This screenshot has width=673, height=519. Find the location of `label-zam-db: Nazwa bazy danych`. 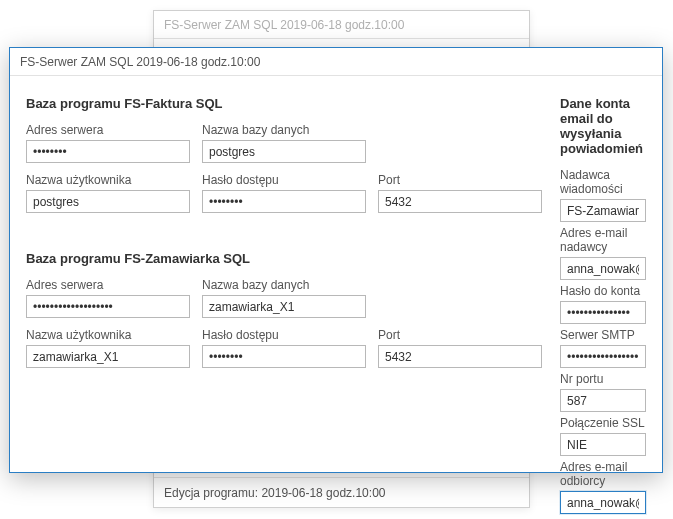

label-zam-db: Nazwa bazy danych is located at coordinates (284, 285).